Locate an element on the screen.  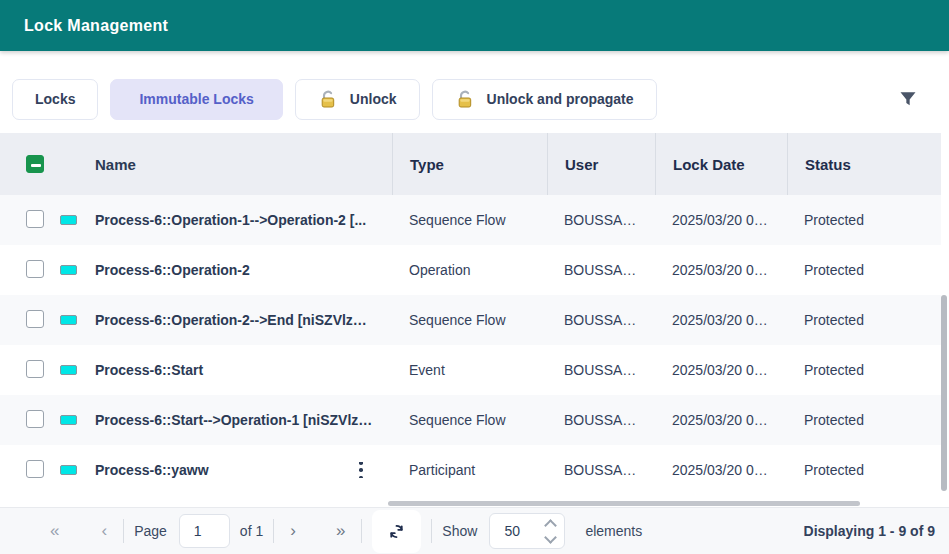
table-row: Process-6::yaww Participant BOUSSA… 2025… is located at coordinates (470, 470).